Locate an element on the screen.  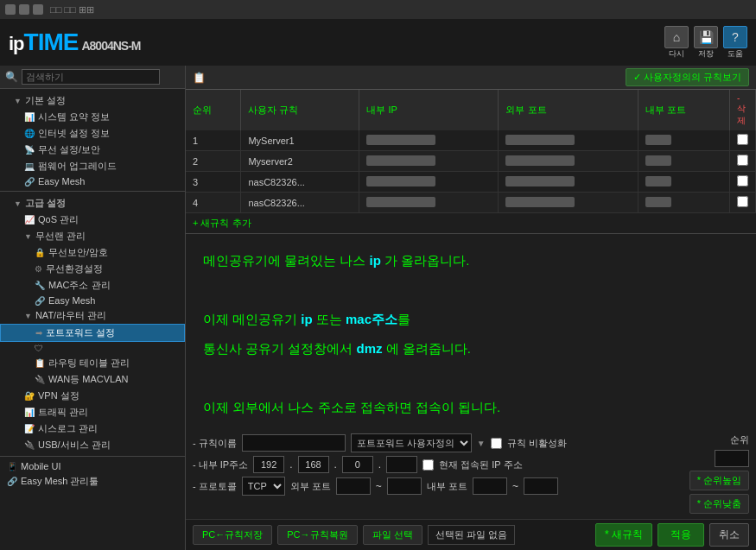
dmz-icon: 🛡 is located at coordinates (39, 349).